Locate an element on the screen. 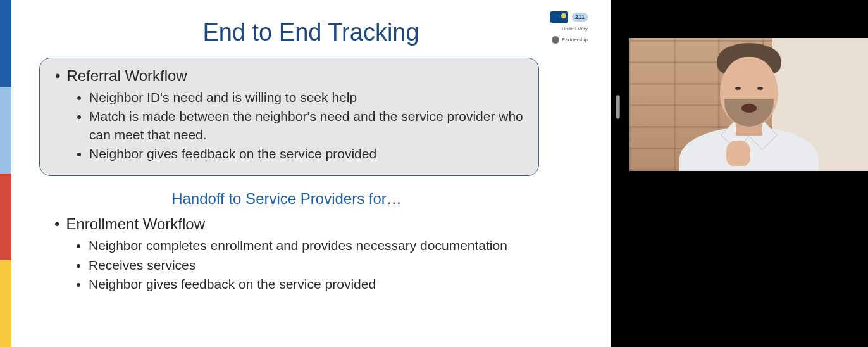 This screenshot has width=868, height=347. logo-subtext-2: Partnership is located at coordinates (569, 40).